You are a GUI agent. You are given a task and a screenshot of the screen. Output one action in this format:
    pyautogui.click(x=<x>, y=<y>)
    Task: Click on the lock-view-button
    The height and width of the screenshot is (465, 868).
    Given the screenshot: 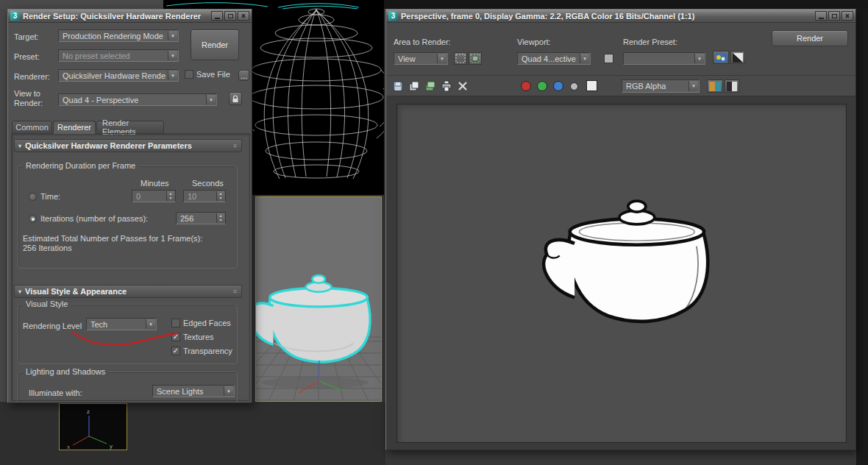 What is the action you would take?
    pyautogui.click(x=235, y=99)
    